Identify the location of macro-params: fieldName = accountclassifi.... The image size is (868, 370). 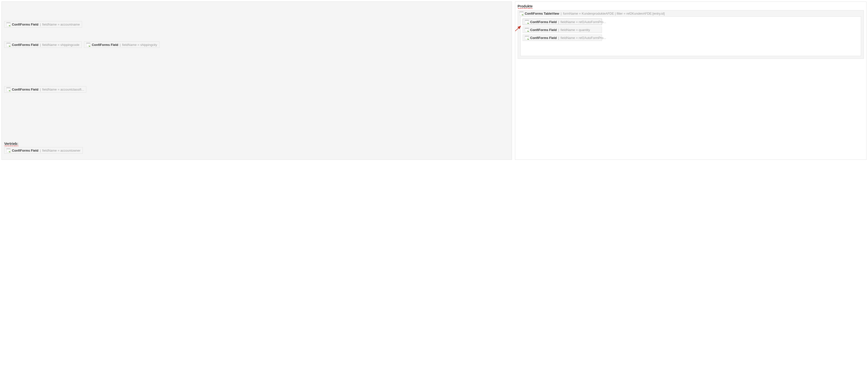
(63, 90).